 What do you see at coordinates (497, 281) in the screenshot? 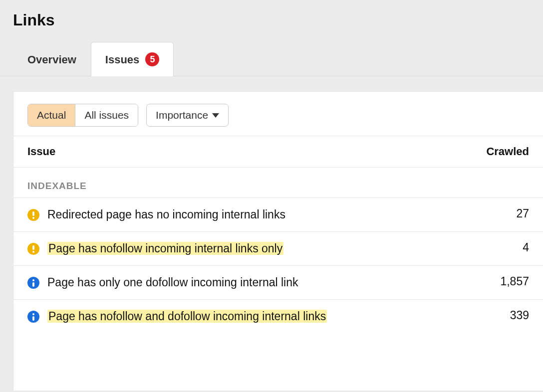
I see `crawled-count: 1,857` at bounding box center [497, 281].